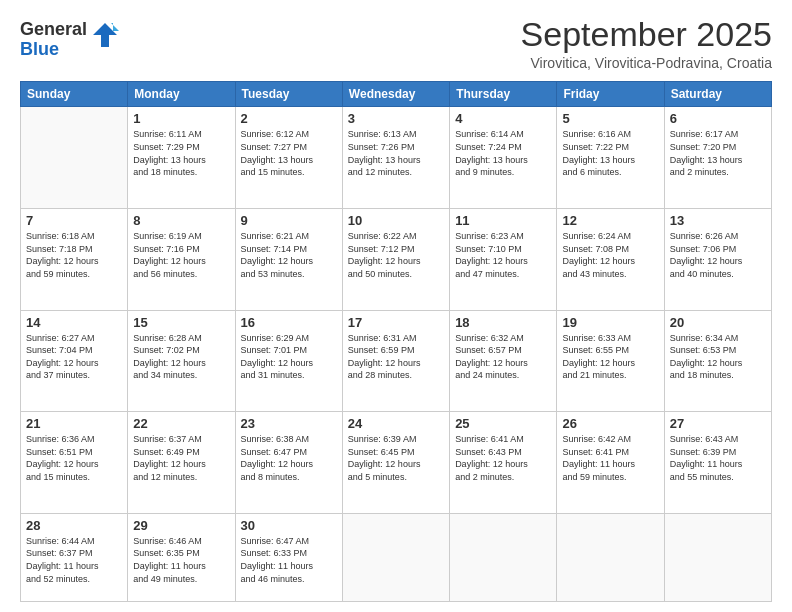 The image size is (792, 612). I want to click on table-row: 24Sunrise: 6:39 AM Sunset: 6:45 PM Dayli…, so click(396, 463).